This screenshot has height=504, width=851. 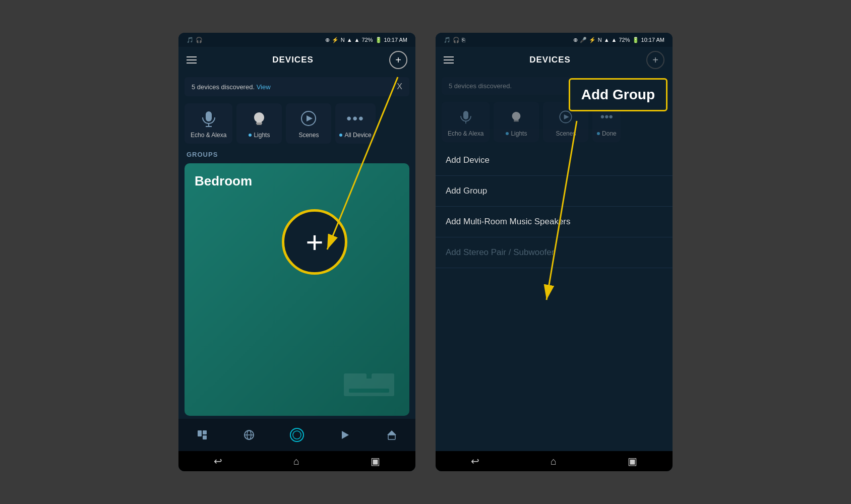 I want to click on tab-lights-right: Lights, so click(x=516, y=122).